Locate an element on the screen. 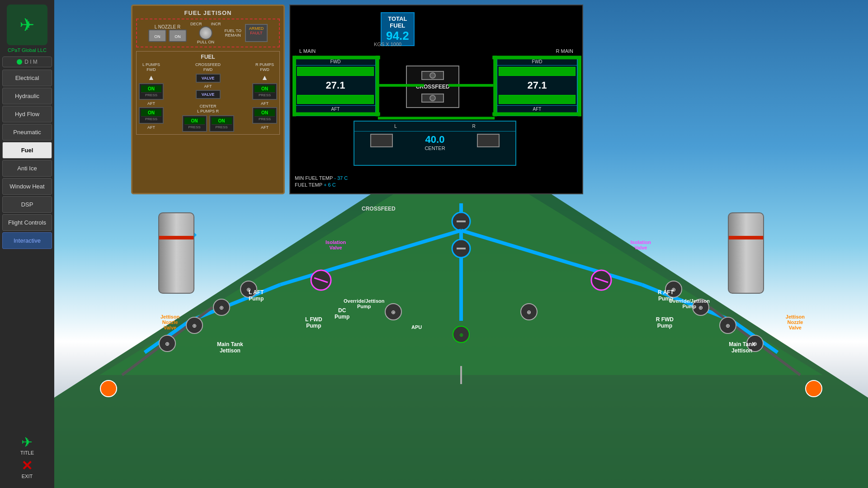  aft-label: AFT is located at coordinates (208, 87).